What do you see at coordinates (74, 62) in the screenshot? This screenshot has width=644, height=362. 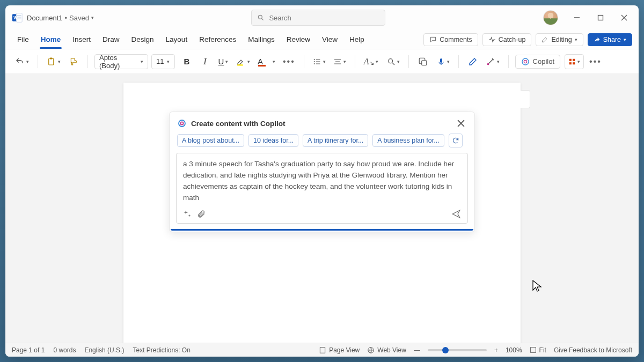 I see `format-painter-button` at bounding box center [74, 62].